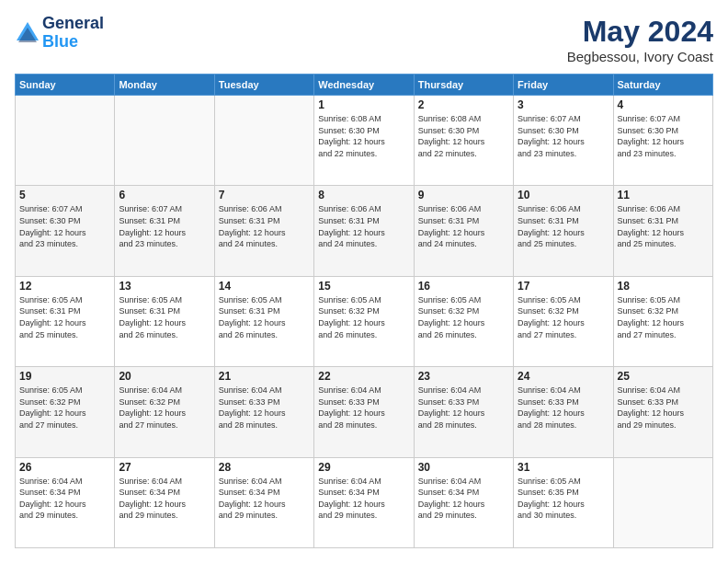  I want to click on calendar-cell: 30Sunrise: 6:04 AM Sunset: 6:34 PM Dayli…, so click(463, 502).